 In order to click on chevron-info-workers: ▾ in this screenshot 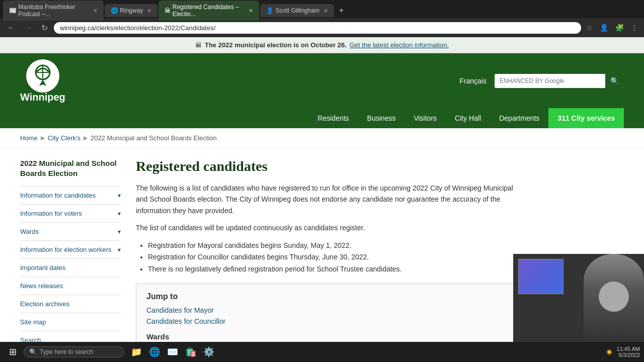, I will do `click(119, 250)`.